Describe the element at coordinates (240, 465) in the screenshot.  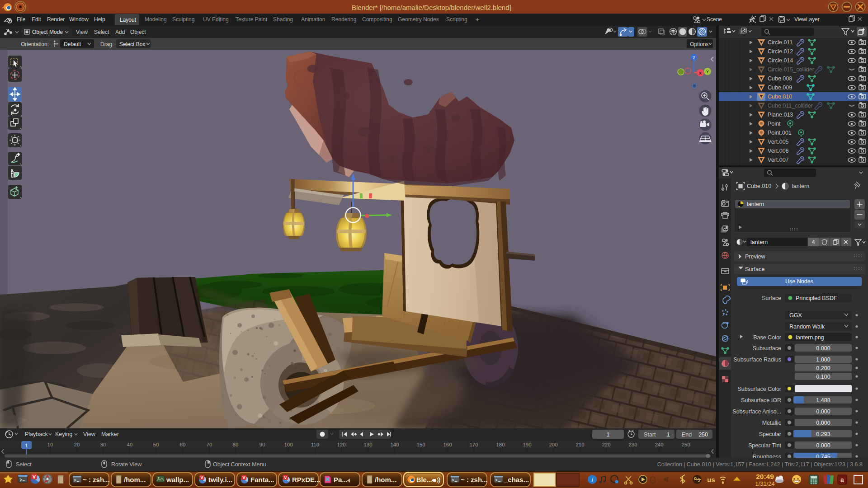
I see `svg-text: Object Context Menu` at that location.